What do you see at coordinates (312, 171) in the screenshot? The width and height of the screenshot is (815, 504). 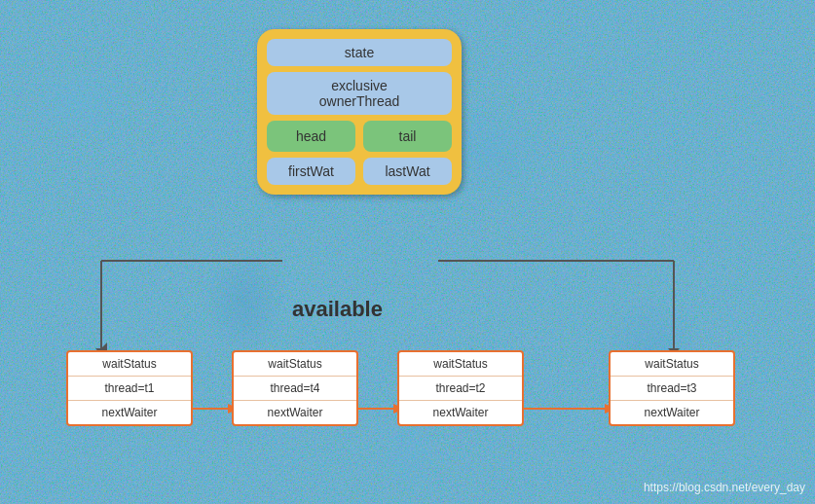 I see `aqs-firstwat-field: firstWat` at bounding box center [312, 171].